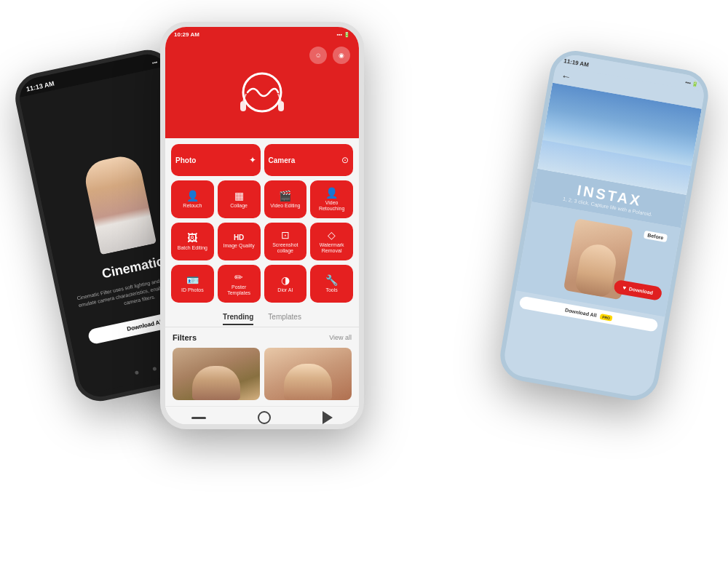 The image size is (728, 582). I want to click on video-retouch-icon: 👤, so click(332, 193).